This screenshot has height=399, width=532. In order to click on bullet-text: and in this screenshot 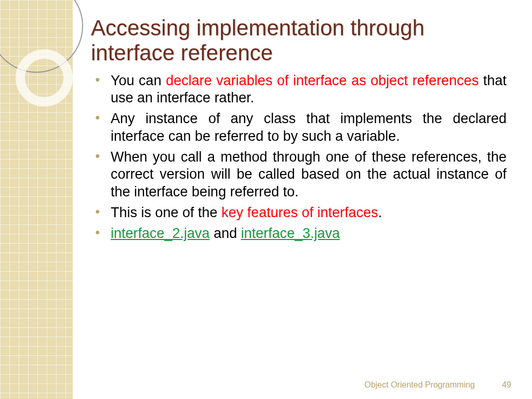, I will do `click(225, 233)`.